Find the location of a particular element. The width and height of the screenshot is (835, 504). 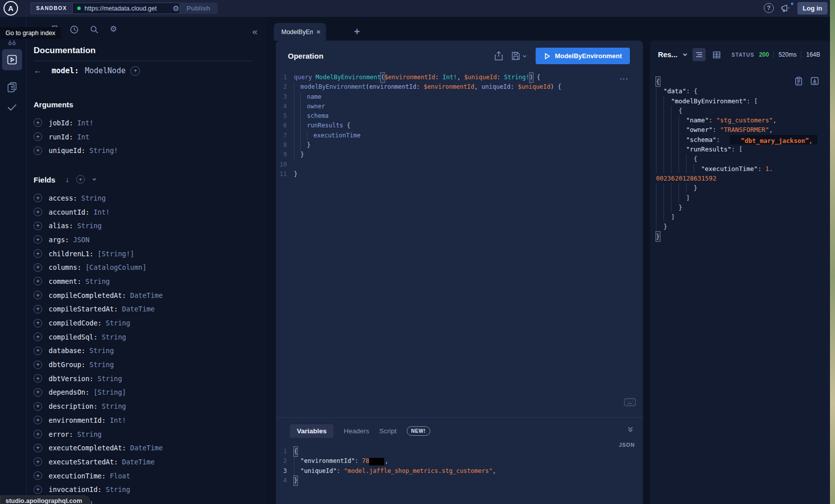

login-button: Log in is located at coordinates (812, 8).